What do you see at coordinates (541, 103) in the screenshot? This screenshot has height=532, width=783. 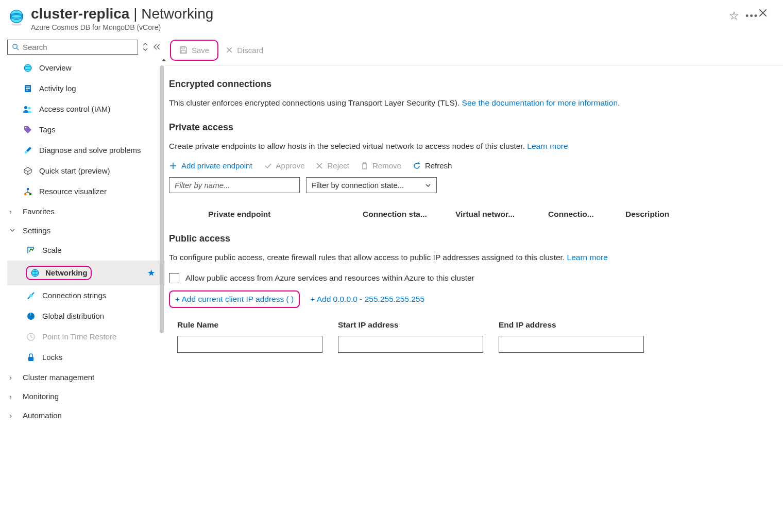 I see `tls-doc-link: See the documentation for more informati…` at bounding box center [541, 103].